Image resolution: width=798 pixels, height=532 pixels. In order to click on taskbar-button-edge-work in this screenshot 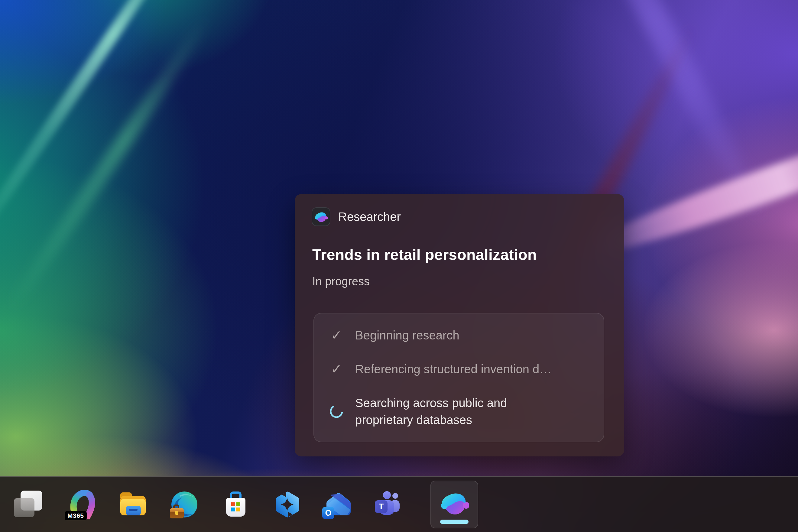, I will do `click(185, 505)`.